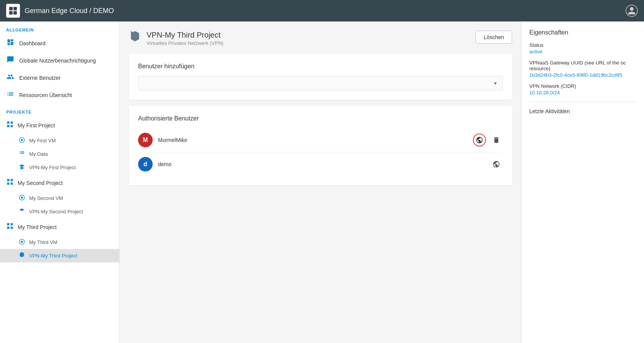  What do you see at coordinates (38, 154) in the screenshot?
I see `sidebar-my-data-label: My Data` at bounding box center [38, 154].